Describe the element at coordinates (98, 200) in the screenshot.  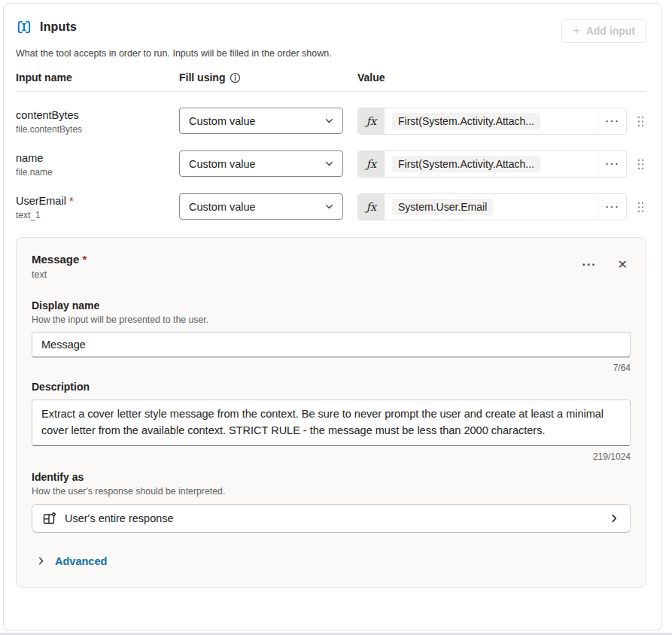
I see `input-name: UserEmail*` at that location.